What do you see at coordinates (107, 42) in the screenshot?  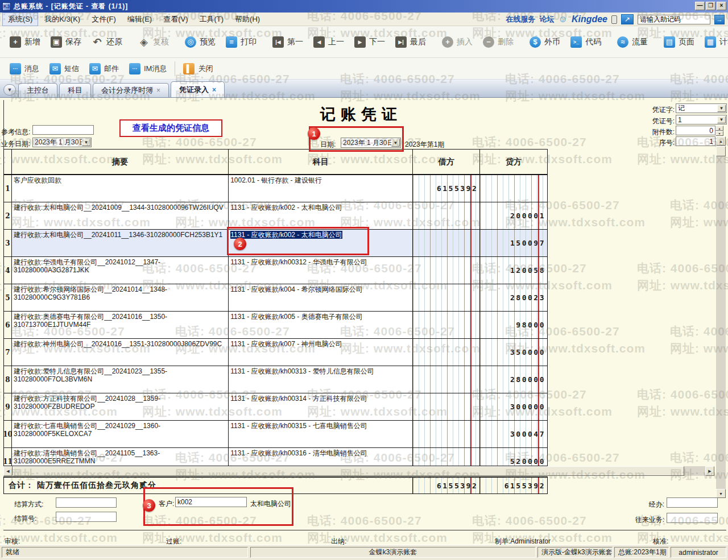 I see `undo-button: ↶还原` at bounding box center [107, 42].